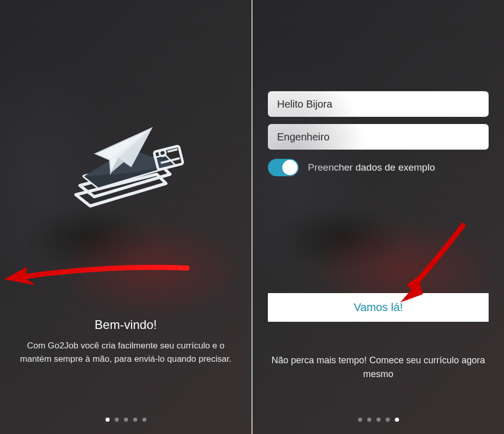  I want to click on final-subtitle: Não perca mais tempo! Comece seu currícu…, so click(378, 367).